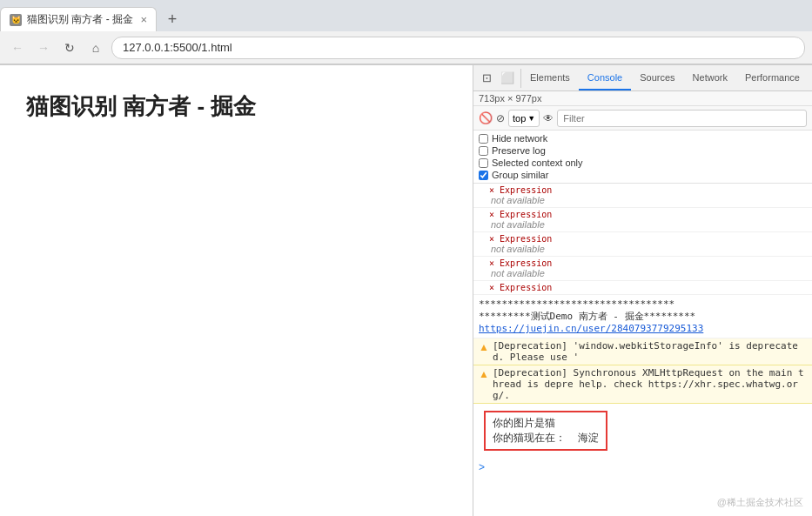 This screenshot has width=812, height=516. I want to click on console-toolbar: 🚫 ⊘ top ▼ 👁, so click(642, 118).